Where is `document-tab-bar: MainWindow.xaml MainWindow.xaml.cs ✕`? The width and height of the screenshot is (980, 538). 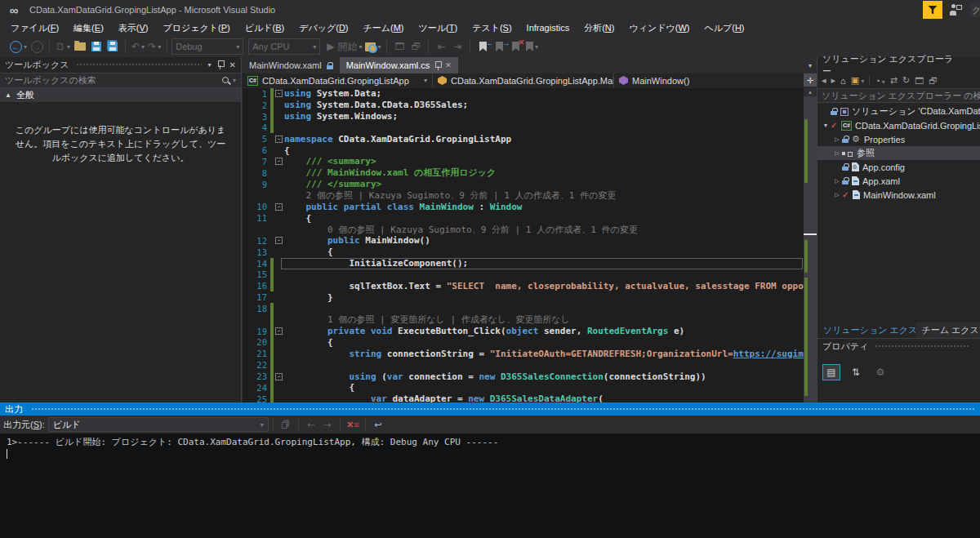 document-tab-bar: MainWindow.xaml MainWindow.xaml.cs ✕ is located at coordinates (529, 65).